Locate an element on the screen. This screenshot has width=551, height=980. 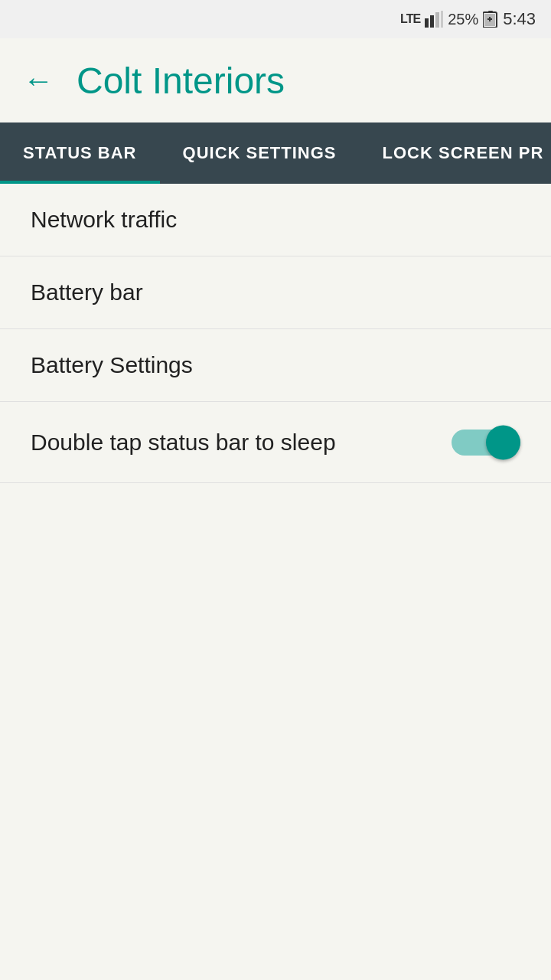
app-bar: ← Colt Interiors is located at coordinates (276, 80).